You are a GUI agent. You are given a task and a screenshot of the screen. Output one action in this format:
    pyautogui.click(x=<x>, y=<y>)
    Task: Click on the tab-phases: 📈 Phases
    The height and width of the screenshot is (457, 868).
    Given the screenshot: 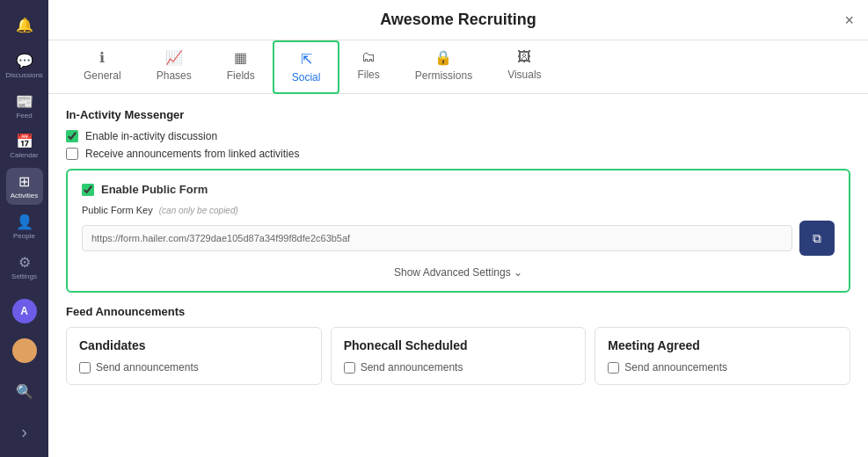 What is the action you would take?
    pyautogui.click(x=174, y=67)
    